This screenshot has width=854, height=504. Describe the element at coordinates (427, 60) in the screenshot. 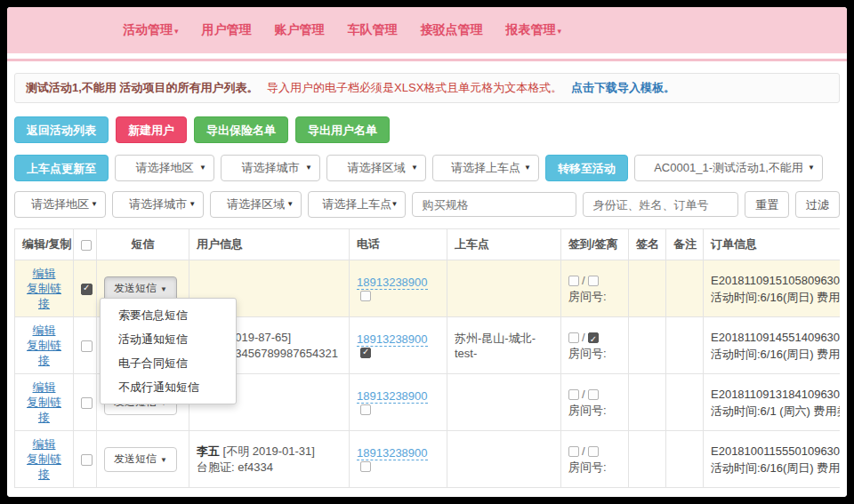

I see `navbar-divider` at that location.